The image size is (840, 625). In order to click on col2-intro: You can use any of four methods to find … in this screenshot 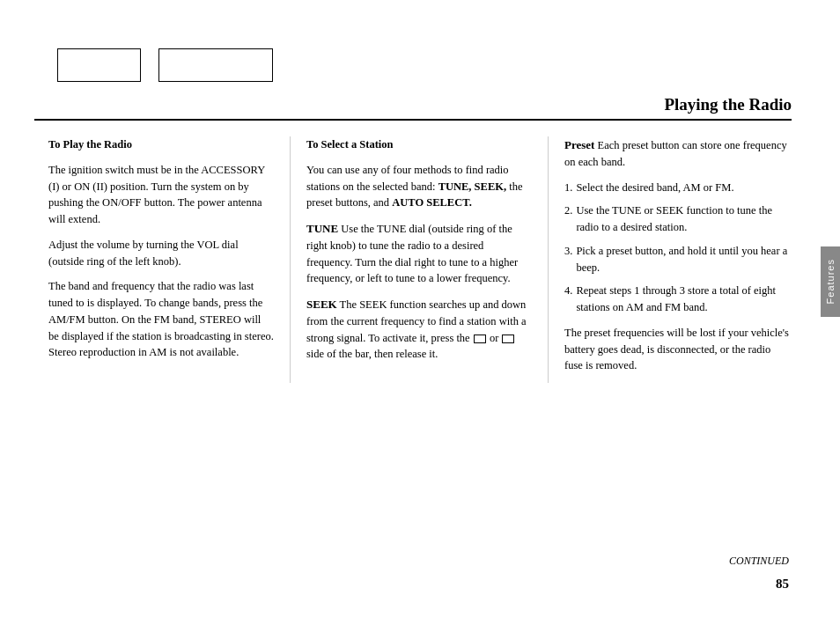, I will do `click(419, 187)`.